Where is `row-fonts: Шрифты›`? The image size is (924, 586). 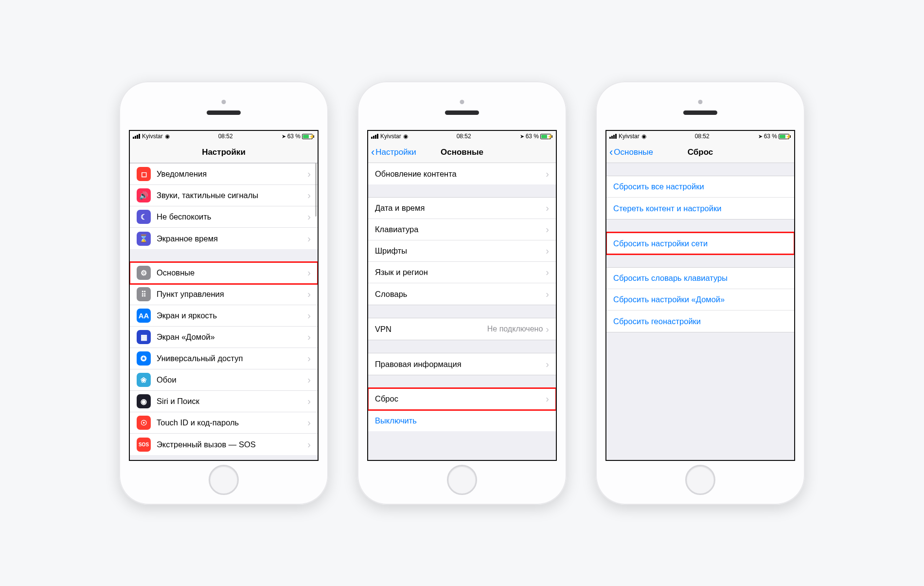 row-fonts: Шрифты› is located at coordinates (462, 251).